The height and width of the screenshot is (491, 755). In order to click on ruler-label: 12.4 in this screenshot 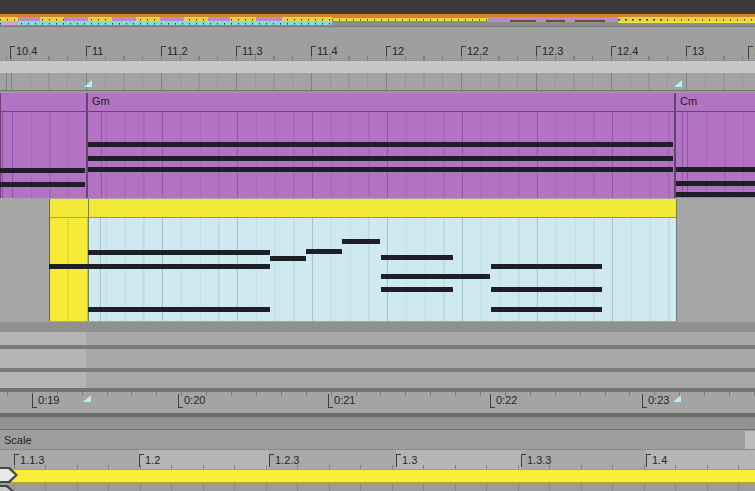, I will do `click(624, 50)`.